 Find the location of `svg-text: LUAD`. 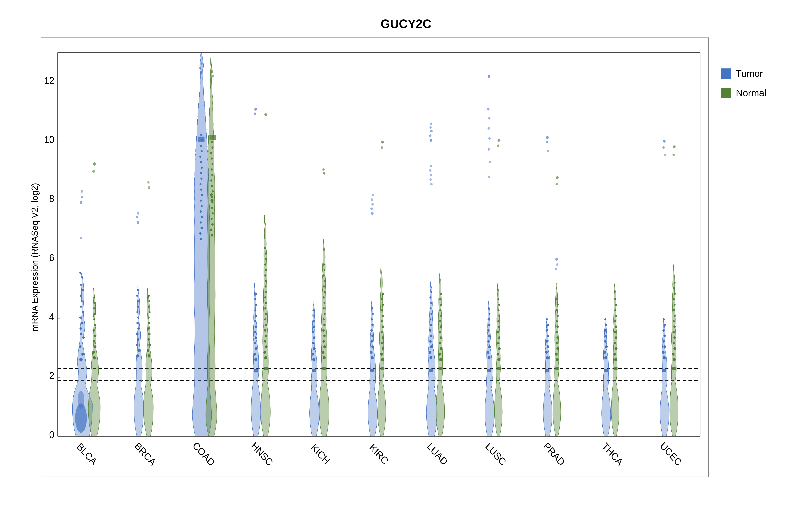

svg-text: LUAD is located at coordinates (438, 454).